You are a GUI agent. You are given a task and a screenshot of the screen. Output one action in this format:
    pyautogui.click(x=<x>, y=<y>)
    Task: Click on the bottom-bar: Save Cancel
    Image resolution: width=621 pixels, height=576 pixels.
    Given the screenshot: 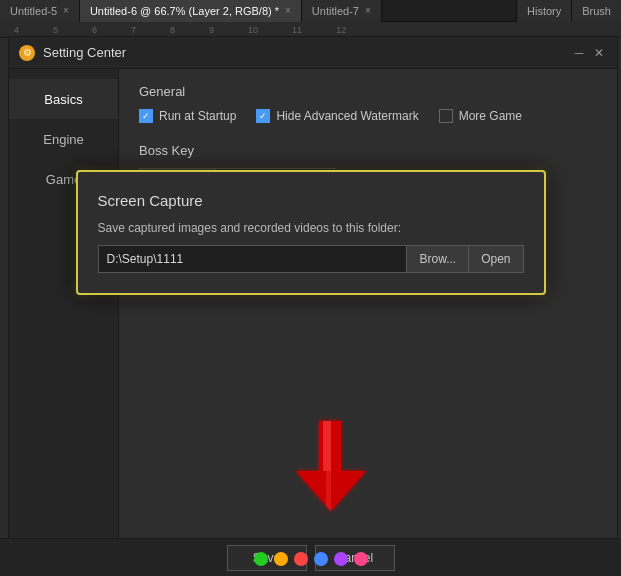 What is the action you would take?
    pyautogui.click(x=310, y=557)
    